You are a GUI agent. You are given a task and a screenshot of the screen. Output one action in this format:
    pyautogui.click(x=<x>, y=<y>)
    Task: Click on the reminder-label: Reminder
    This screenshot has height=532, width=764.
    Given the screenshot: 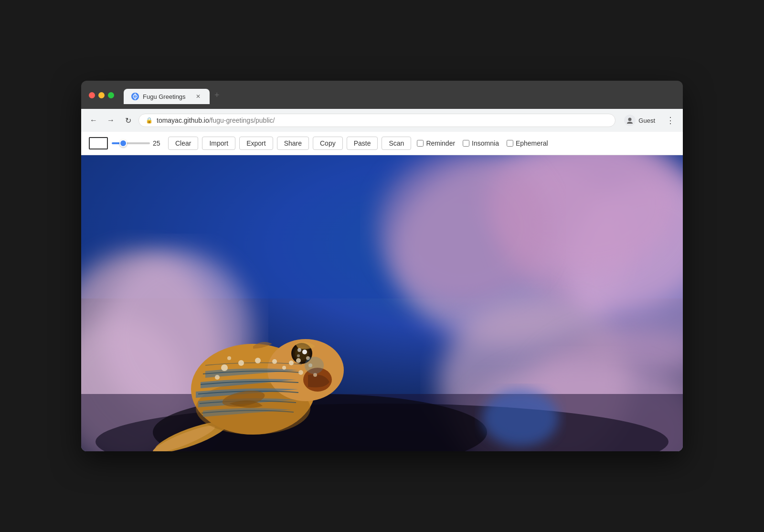 What is the action you would take?
    pyautogui.click(x=440, y=143)
    